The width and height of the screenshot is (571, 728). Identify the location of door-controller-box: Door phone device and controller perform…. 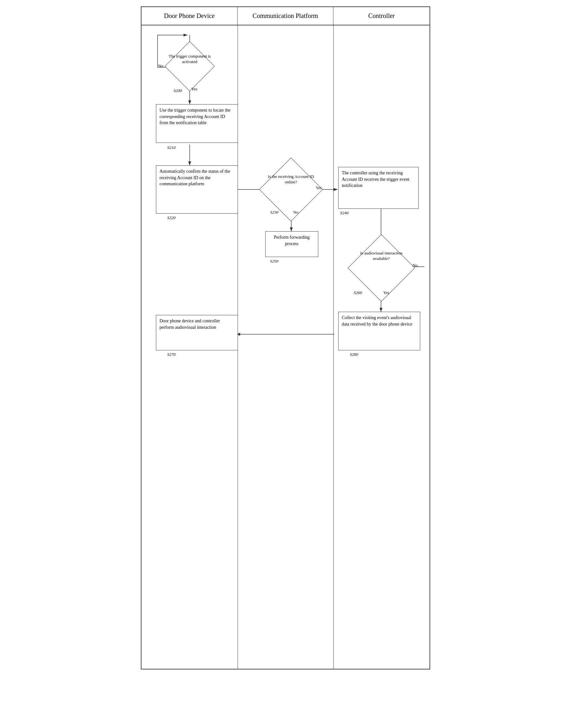
(197, 333).